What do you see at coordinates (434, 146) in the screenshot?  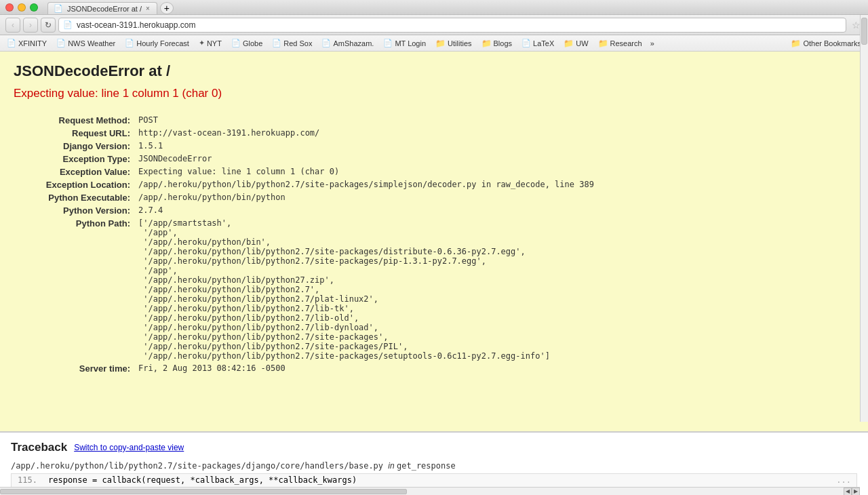 I see `table-row: Django Version: 1.5.1` at bounding box center [434, 146].